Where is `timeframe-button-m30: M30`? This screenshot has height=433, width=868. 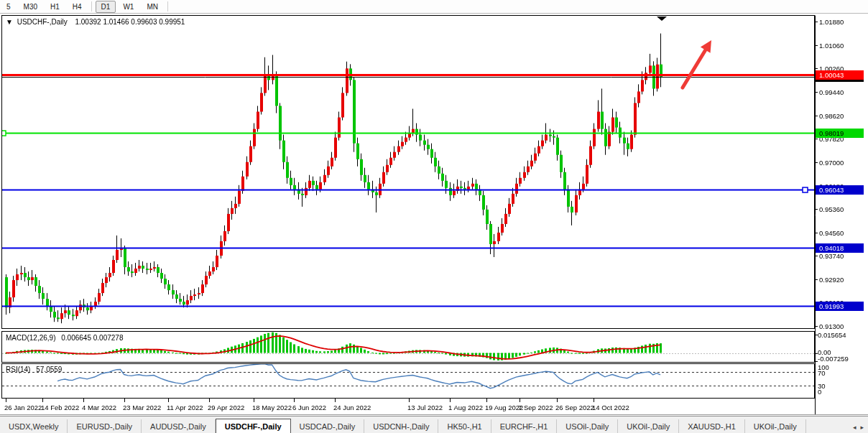
timeframe-button-m30: M30 is located at coordinates (30, 7).